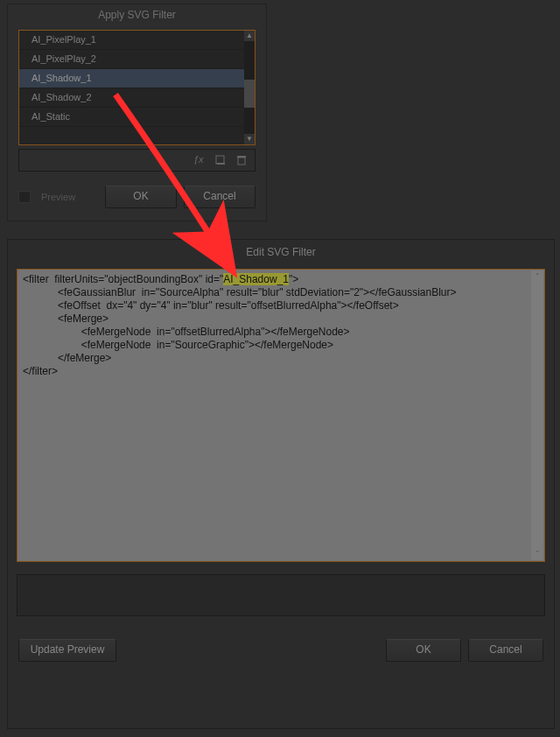  Describe the element at coordinates (136, 98) in the screenshot. I see `filter-list-item: AI_Shadow_2` at that location.